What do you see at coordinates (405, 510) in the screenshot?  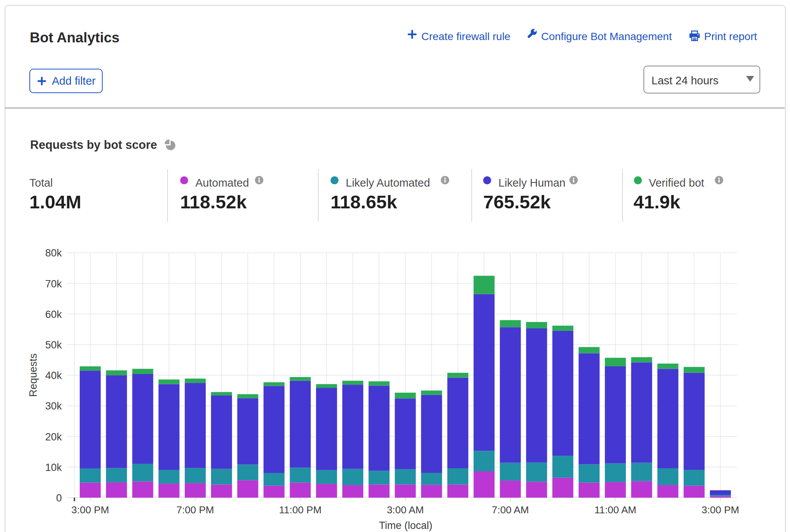 I see `svg-text: 3:00 AM` at bounding box center [405, 510].